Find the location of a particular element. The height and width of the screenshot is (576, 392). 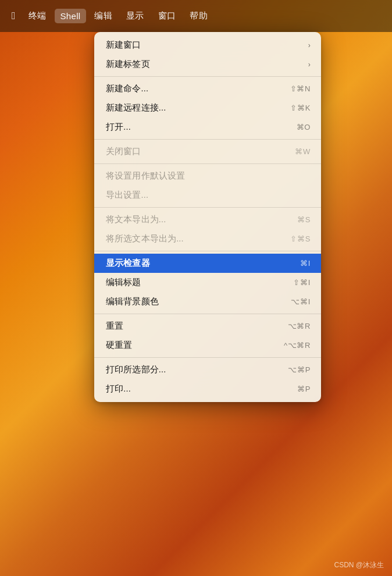

menubar-item-view: 显示 is located at coordinates (135, 16).